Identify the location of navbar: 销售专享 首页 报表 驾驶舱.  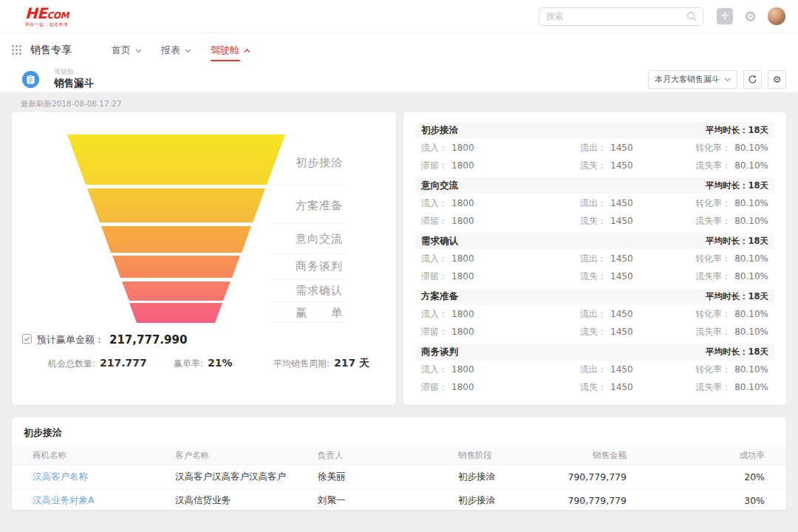
(399, 50).